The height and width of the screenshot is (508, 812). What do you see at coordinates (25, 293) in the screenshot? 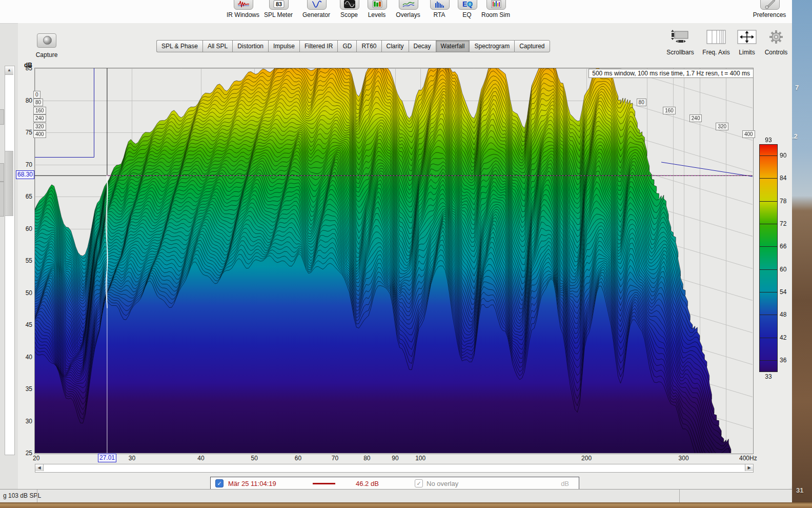
I see `db-tick-label: 50` at bounding box center [25, 293].